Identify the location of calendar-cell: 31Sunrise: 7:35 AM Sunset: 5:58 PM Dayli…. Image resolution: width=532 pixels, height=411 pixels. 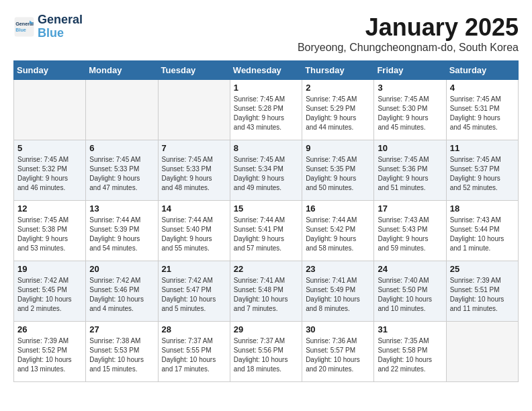
(410, 352).